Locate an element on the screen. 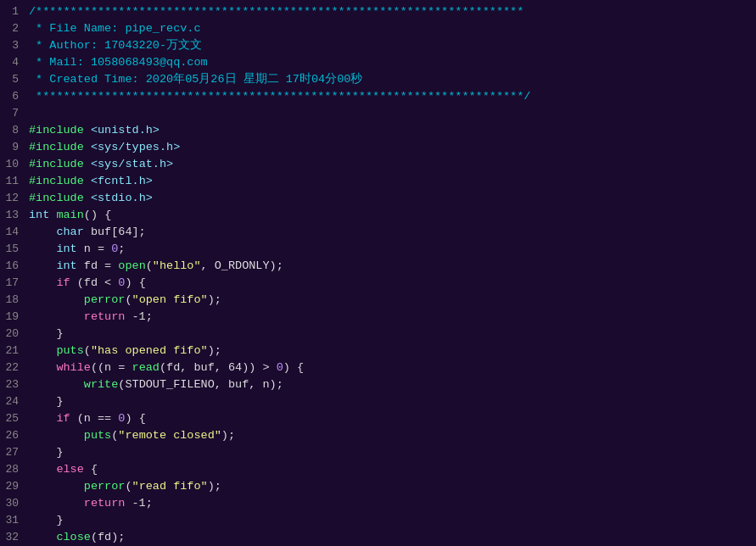 The height and width of the screenshot is (546, 756). line-number: 15 is located at coordinates (13, 249).